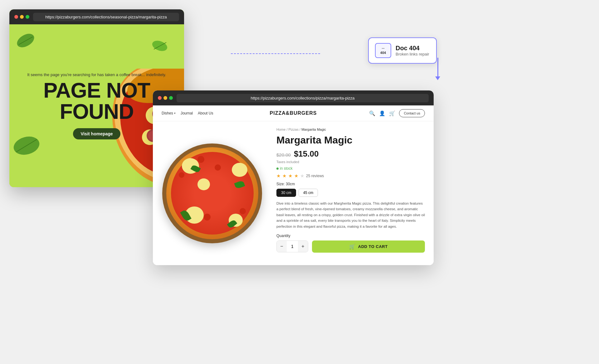 Image resolution: width=599 pixels, height=364 pixels. What do you see at coordinates (306, 154) in the screenshot?
I see `new-price: $15.00` at bounding box center [306, 154].